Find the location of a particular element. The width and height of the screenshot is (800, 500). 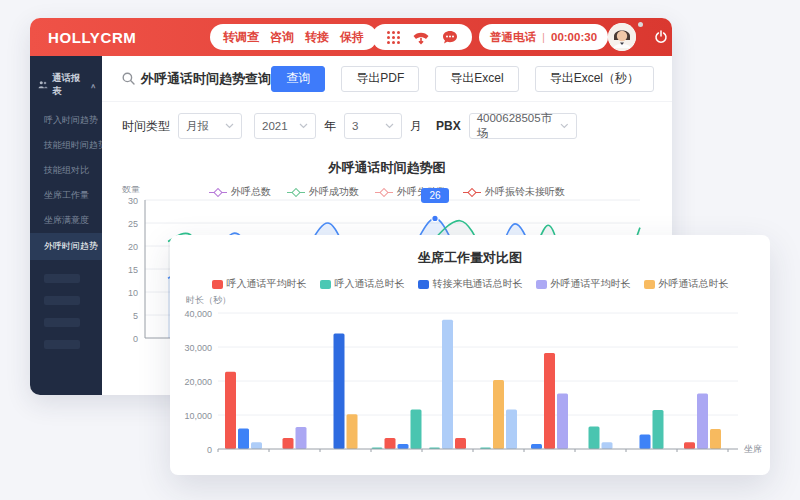

svg-text: 5 is located at coordinates (136, 316).